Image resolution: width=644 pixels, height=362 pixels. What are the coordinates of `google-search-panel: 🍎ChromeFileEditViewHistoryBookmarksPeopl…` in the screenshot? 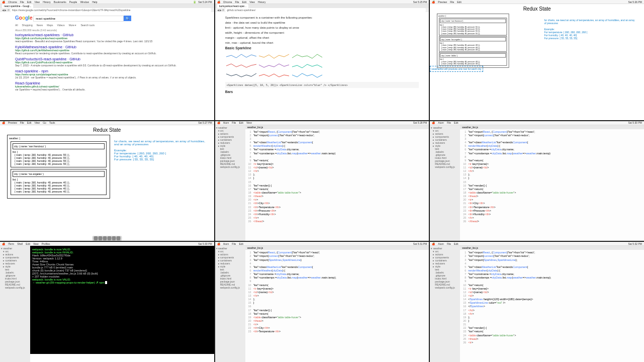 It's located at (107, 60).